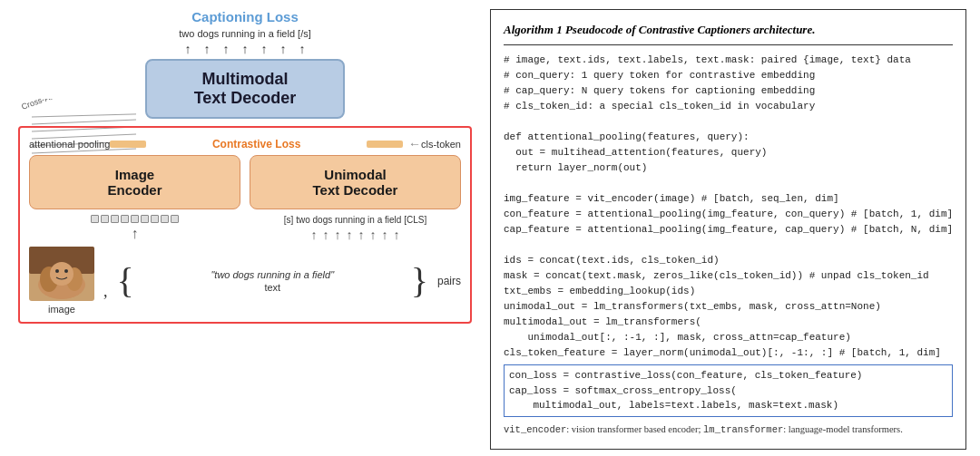  Describe the element at coordinates (245, 50) in the screenshot. I see `arrow-up-4: ↑` at that location.